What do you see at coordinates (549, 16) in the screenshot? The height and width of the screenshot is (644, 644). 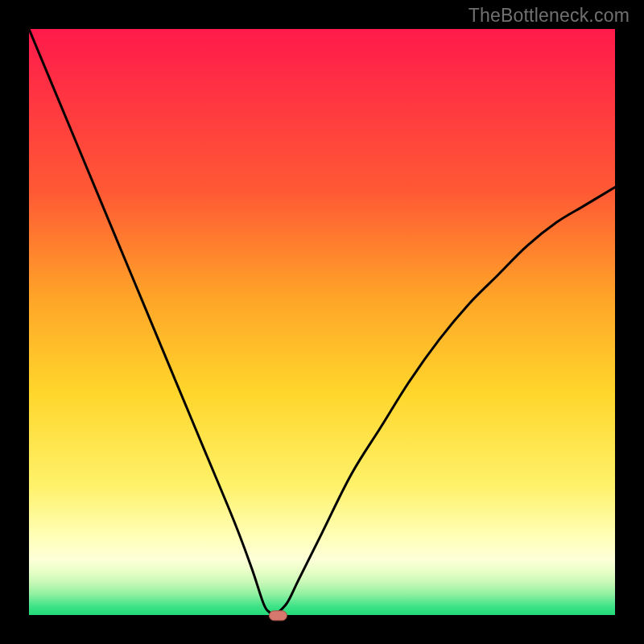 I see `watermark-text: TheBottleneck.com` at bounding box center [549, 16].